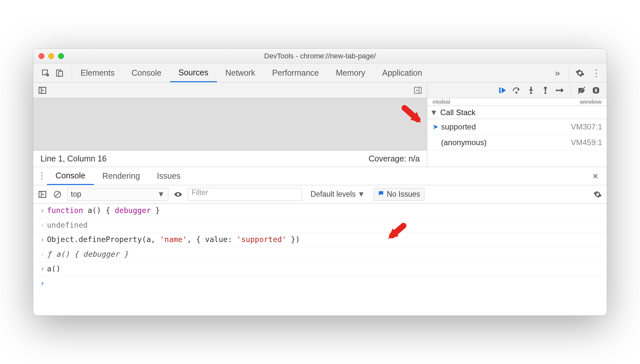  Describe the element at coordinates (320, 194) in the screenshot. I see `console-toolbar: top ▼ Filter Default levels ▼ No Issues` at that location.